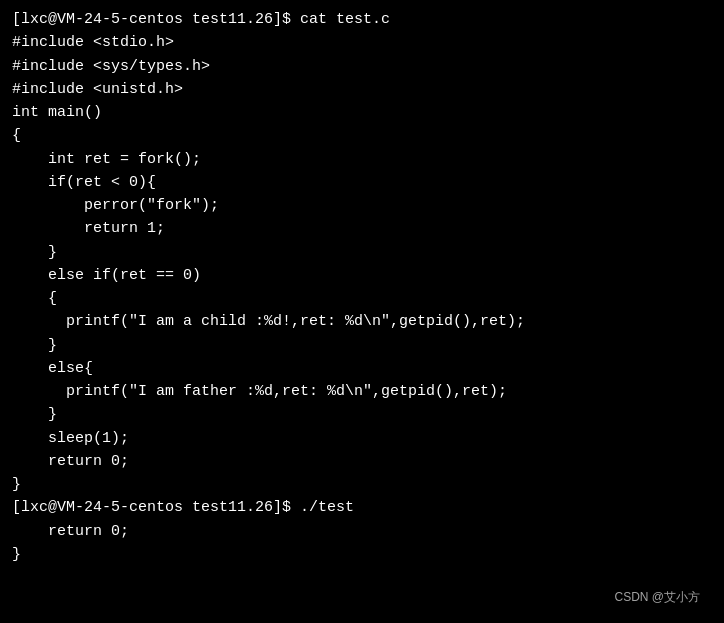 Image resolution: width=724 pixels, height=623 pixels. I want to click on terminal-line: perror("fork");, so click(362, 206).